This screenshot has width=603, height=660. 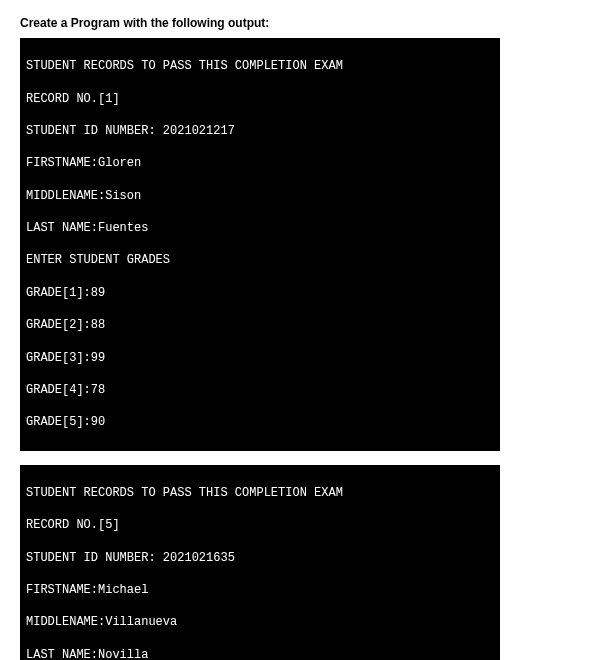 What do you see at coordinates (260, 358) in the screenshot?
I see `line-grade3: GRADE[3]:99` at bounding box center [260, 358].